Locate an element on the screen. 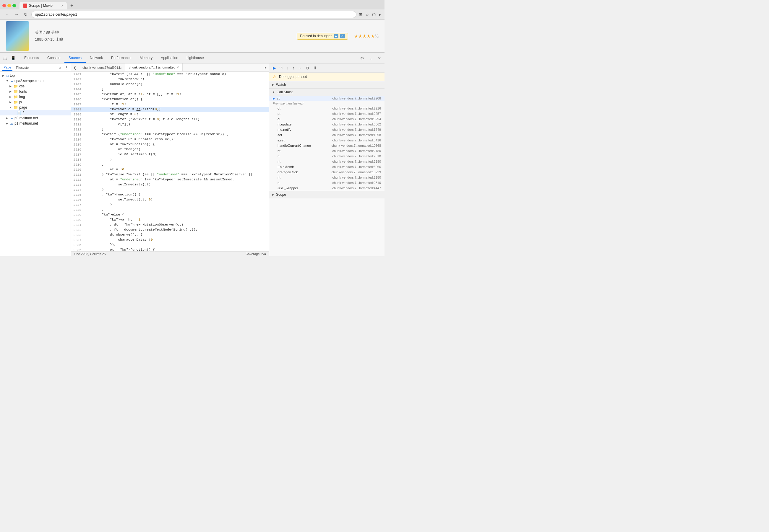 This screenshot has width=769, height=532. call-stack-item: ▶ctchunk-vendors.7...formatted:2208 is located at coordinates (327, 98).